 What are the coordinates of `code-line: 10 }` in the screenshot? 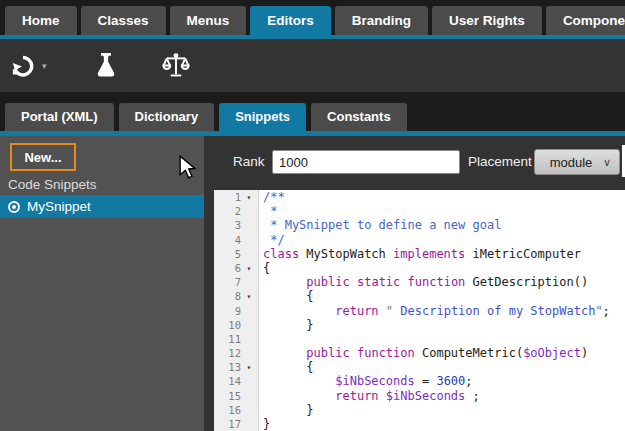 It's located at (420, 325).